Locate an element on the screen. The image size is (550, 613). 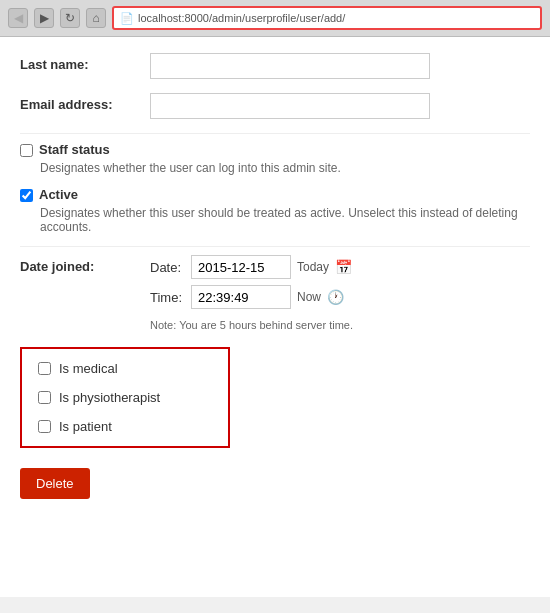
is-medical-checkbox is located at coordinates (44, 368).